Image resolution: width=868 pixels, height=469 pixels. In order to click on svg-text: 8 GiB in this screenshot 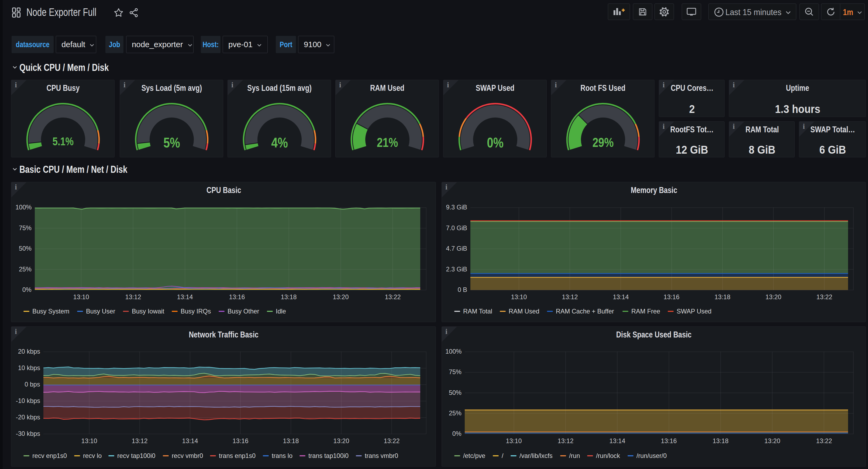, I will do `click(762, 150)`.